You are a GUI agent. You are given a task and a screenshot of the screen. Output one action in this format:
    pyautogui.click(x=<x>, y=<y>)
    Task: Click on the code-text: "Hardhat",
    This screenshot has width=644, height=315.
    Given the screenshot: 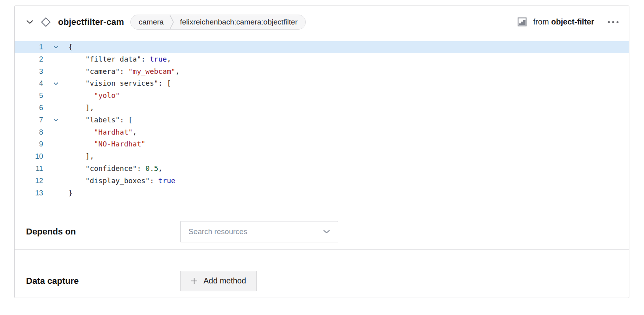 What is the action you would take?
    pyautogui.click(x=348, y=133)
    